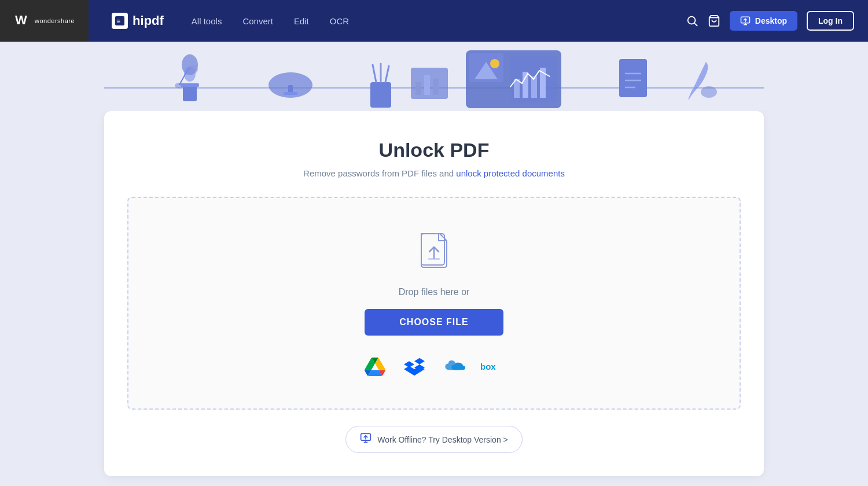  Describe the element at coordinates (434, 150) in the screenshot. I see `page-title: Unlock PDF` at that location.